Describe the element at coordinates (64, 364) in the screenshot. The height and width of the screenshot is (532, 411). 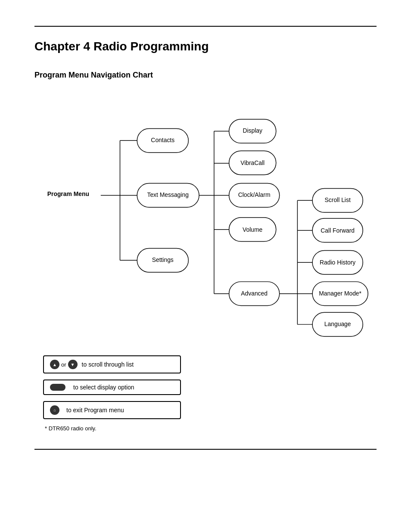
I see `scroll-icons: ▲ or ▼` at that location.